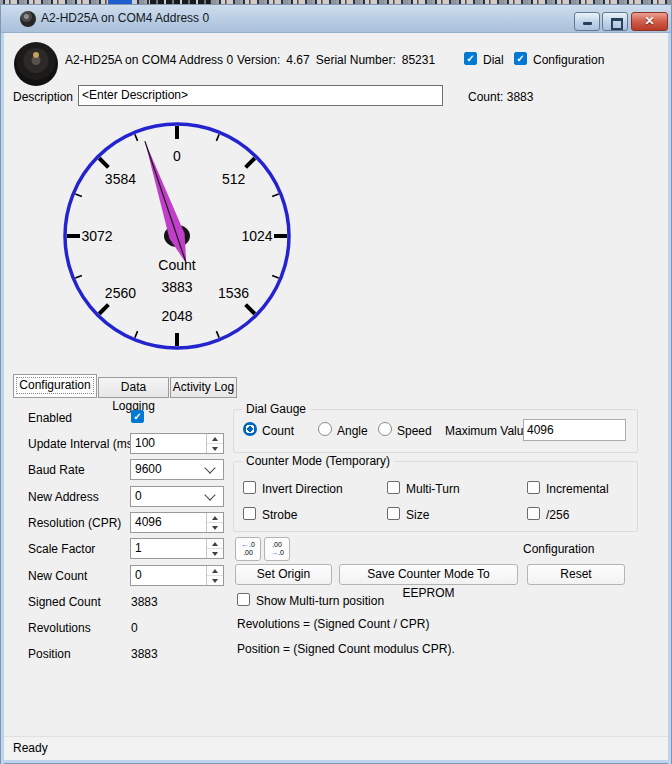 This screenshot has height=764, width=672. I want to click on incremental-checkbox, so click(534, 488).